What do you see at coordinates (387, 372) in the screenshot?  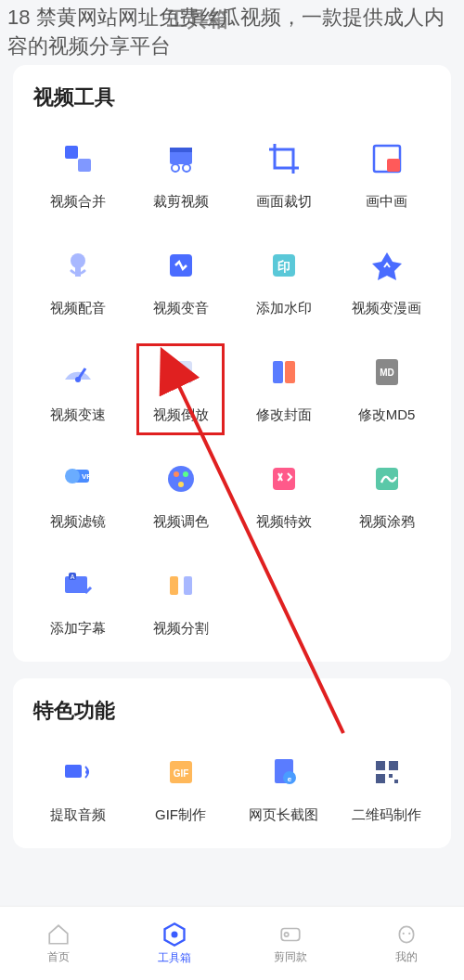 I see `md5-icon: MD` at bounding box center [387, 372].